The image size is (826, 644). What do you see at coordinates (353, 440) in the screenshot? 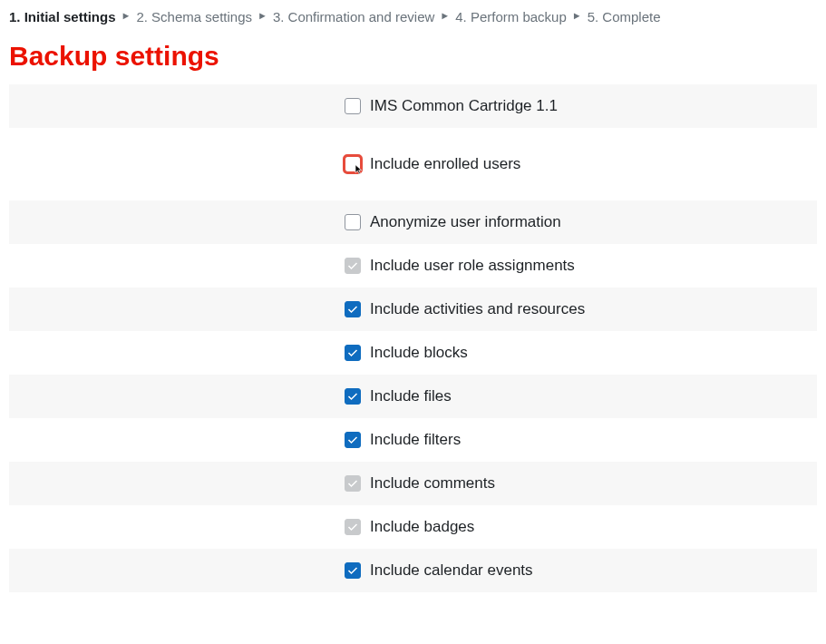
I see `checkbox-filters` at bounding box center [353, 440].